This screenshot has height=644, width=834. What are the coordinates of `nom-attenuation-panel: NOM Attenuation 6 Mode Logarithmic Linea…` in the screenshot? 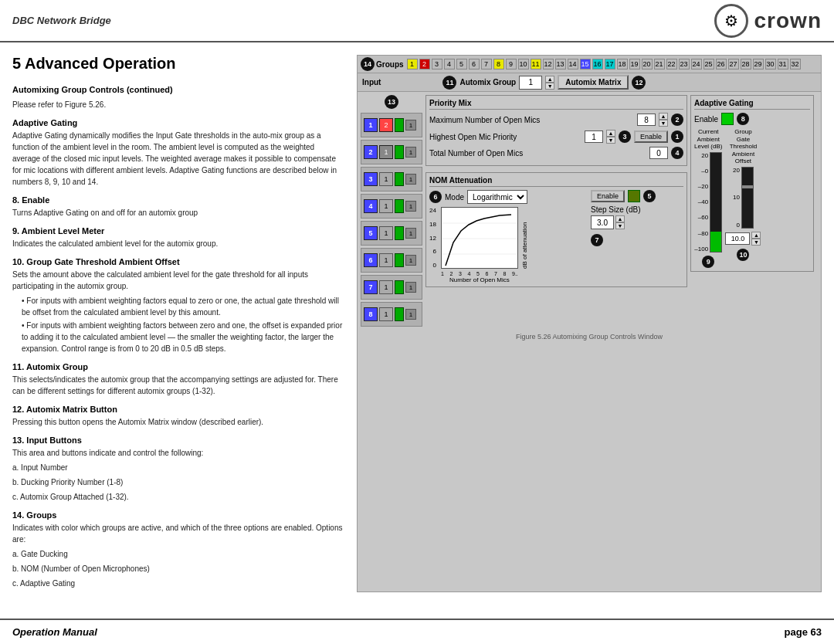 It's located at (556, 230).